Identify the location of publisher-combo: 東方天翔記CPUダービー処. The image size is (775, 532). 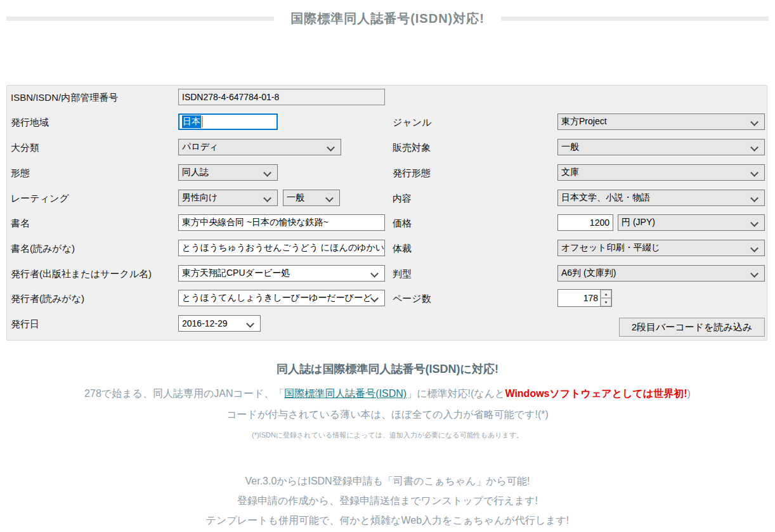
(282, 273).